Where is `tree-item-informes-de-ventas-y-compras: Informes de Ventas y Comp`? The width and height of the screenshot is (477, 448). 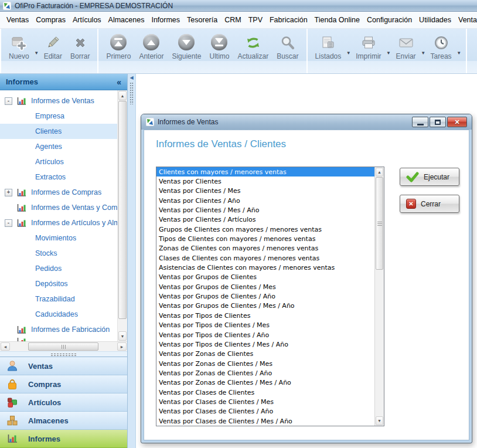 tree-item-informes-de-ventas-y-compras: Informes de Ventas y Comp is located at coordinates (59, 208).